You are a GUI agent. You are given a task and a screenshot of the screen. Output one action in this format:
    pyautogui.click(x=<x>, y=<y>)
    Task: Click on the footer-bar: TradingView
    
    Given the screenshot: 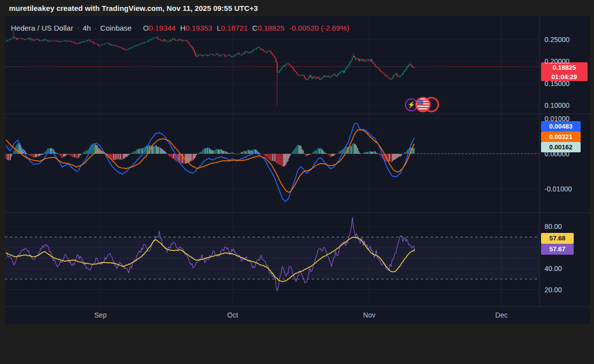 What is the action you would take?
    pyautogui.click(x=297, y=344)
    